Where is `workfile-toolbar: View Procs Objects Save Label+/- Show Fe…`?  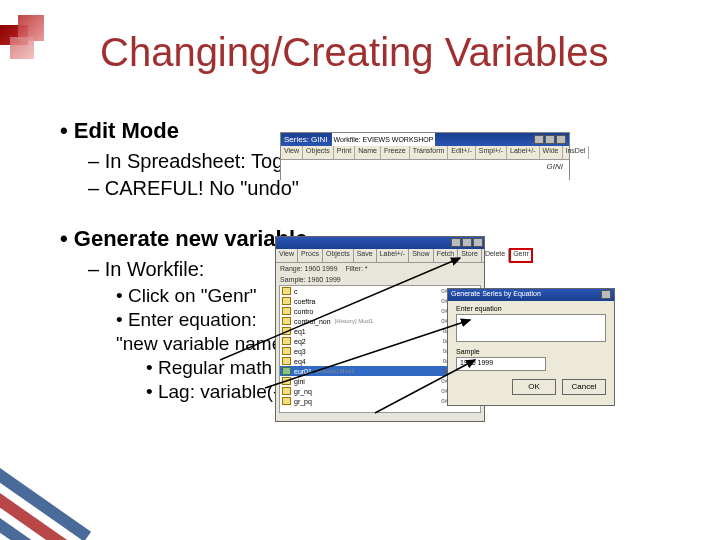
workfile-toolbar: View Procs Objects Save Label+/- Show Fe… is located at coordinates (380, 256).